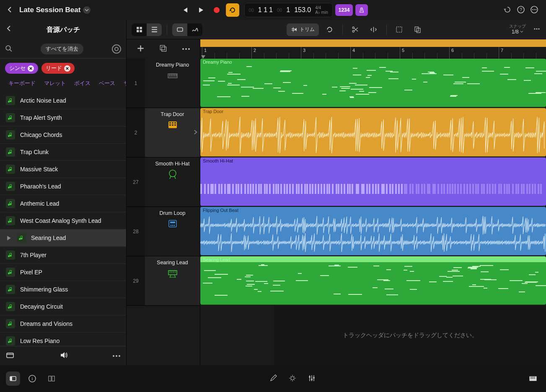  I want to click on category-chip: キーボード, so click(22, 83).